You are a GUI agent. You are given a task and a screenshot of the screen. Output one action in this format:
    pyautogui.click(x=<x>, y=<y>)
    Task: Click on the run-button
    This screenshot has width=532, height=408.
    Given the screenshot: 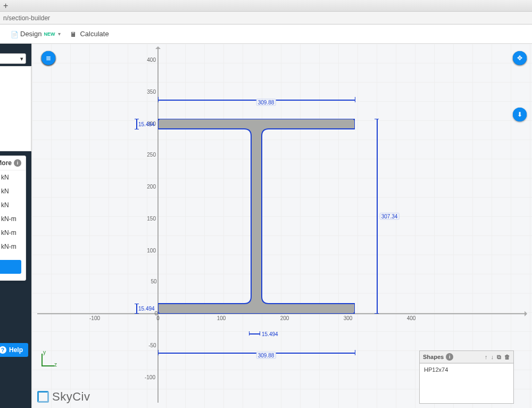 What is the action you would take?
    pyautogui.click(x=11, y=267)
    